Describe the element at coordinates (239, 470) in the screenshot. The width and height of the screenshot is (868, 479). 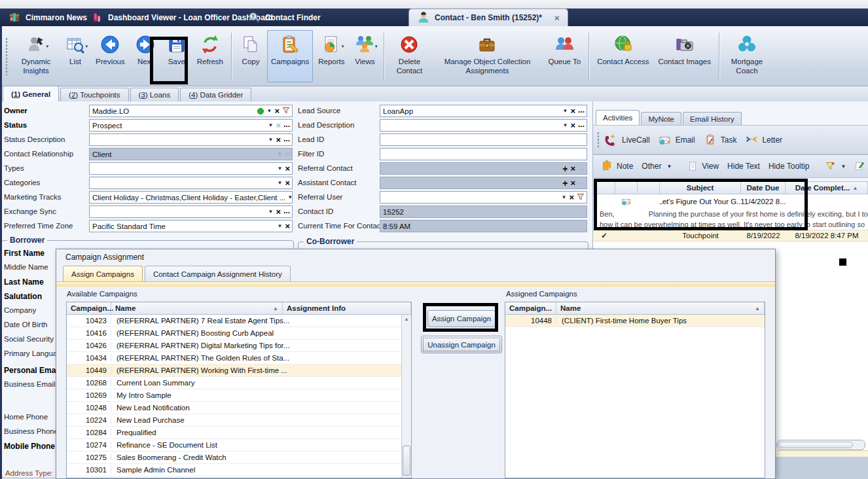
I see `campaign-row: 10301Sample Admin Channel` at that location.